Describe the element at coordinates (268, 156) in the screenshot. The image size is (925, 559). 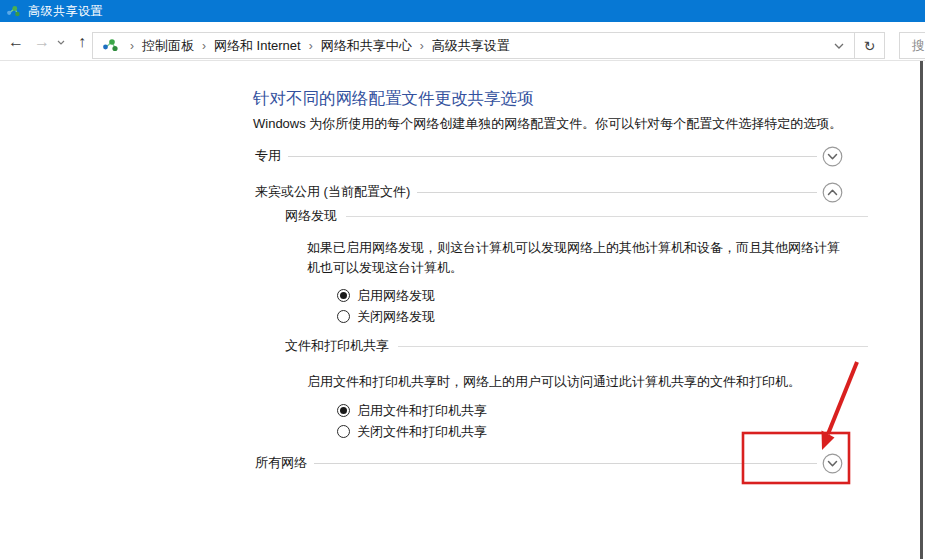
I see `section-private-label: 专用` at that location.